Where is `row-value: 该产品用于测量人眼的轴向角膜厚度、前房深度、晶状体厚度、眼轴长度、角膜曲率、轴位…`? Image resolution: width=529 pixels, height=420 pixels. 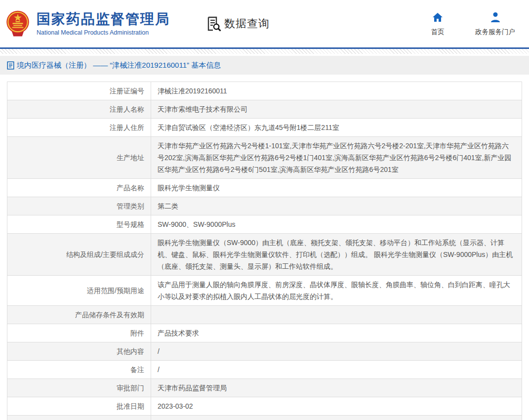
row-value: 该产品用于测量人眼的轴向角膜厚度、前房深度、晶状体厚度、眼轴长度、角膜曲率、轴位… is located at coordinates (337, 291).